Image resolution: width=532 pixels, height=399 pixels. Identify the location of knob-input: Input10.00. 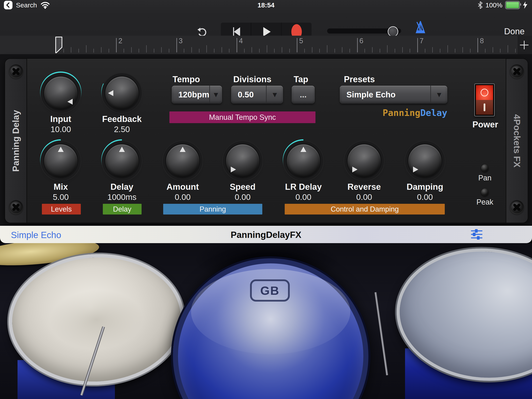
(61, 103).